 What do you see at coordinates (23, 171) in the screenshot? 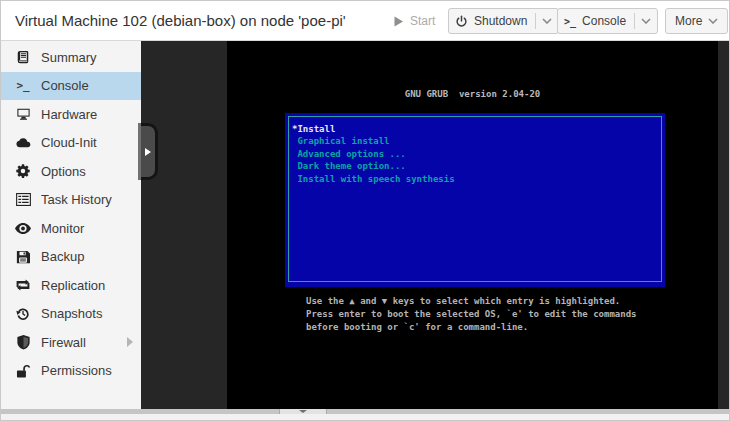
I see `gear-icon` at bounding box center [23, 171].